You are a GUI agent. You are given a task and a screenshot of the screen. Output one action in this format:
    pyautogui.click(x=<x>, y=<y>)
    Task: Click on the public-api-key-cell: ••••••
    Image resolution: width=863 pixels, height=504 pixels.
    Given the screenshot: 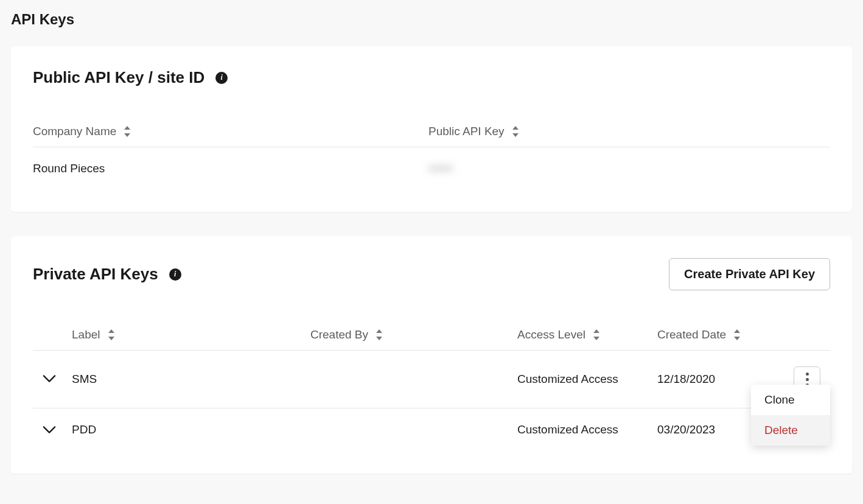 What is the action you would take?
    pyautogui.click(x=629, y=169)
    